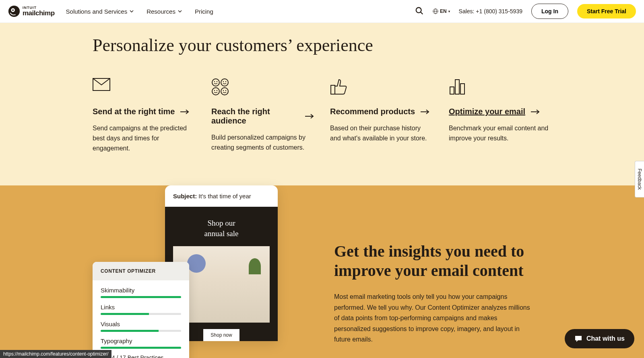 This screenshot has width=644, height=358. I want to click on card-title-text: Send at the right time, so click(134, 112).